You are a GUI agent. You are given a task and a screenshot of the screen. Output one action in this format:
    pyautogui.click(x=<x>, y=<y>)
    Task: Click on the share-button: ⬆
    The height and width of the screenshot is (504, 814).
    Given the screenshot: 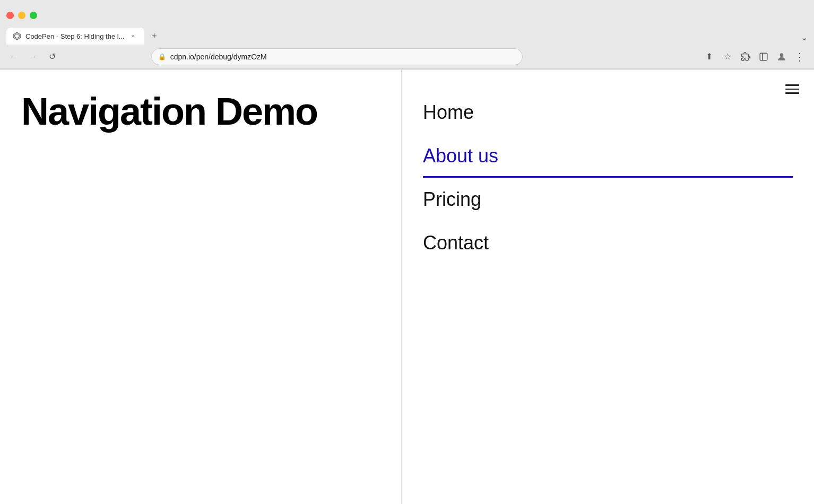 What is the action you would take?
    pyautogui.click(x=709, y=57)
    